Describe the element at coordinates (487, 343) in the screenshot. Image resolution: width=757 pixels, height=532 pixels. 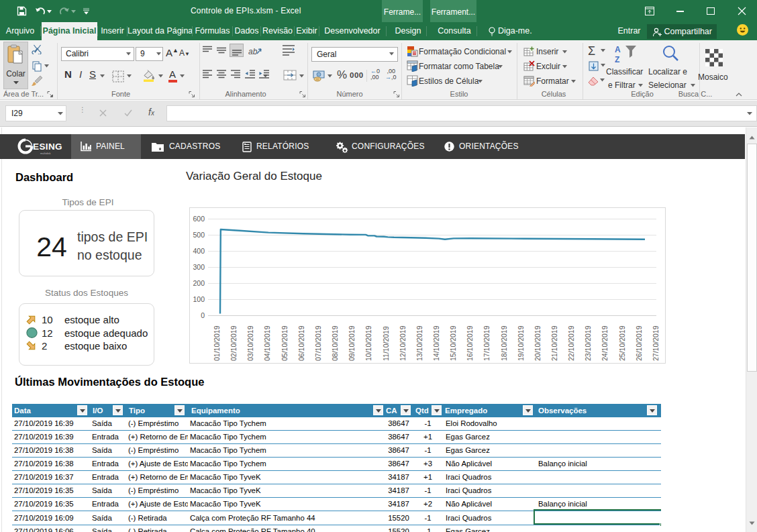
I see `svg-text: 17/10/2019` at that location.